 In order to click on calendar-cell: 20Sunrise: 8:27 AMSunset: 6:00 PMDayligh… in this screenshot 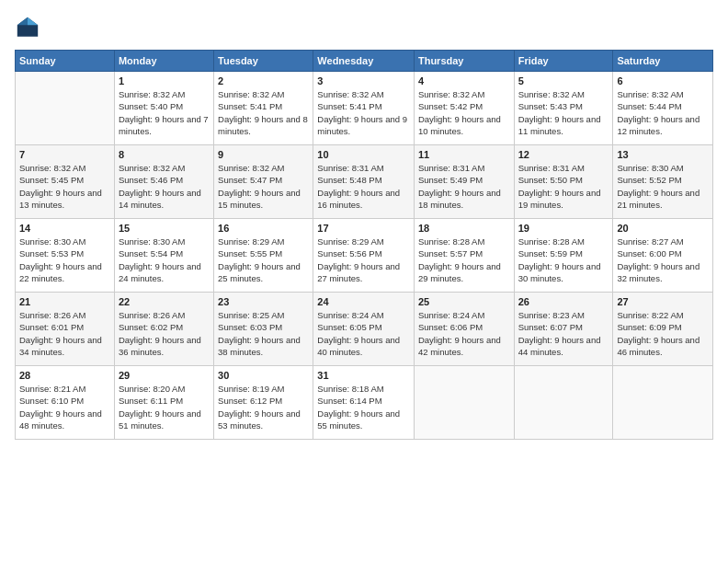, I will do `click(664, 256)`.